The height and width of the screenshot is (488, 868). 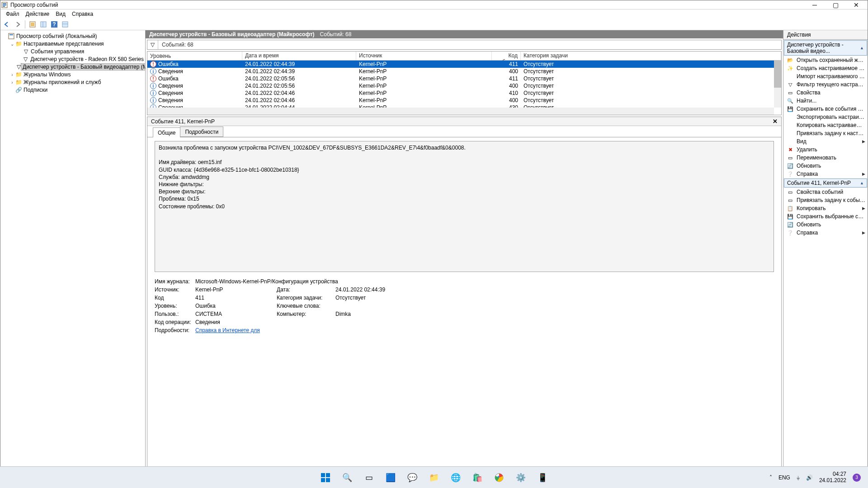 What do you see at coordinates (826, 109) in the screenshot?
I see `action-item: 💾Сохранить все события в настраи...` at bounding box center [826, 109].